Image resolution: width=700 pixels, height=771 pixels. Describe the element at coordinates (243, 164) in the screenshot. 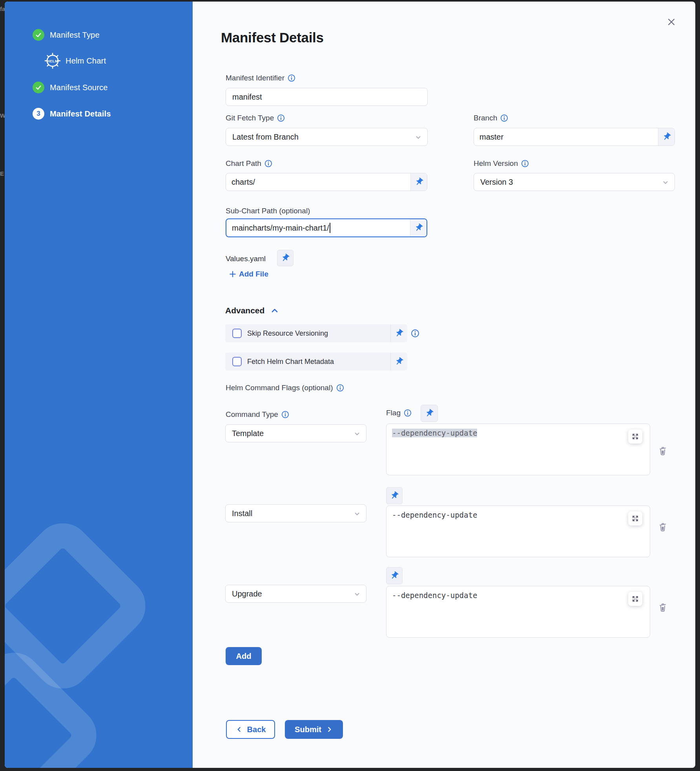

I see `label-text: Chart Path` at that location.